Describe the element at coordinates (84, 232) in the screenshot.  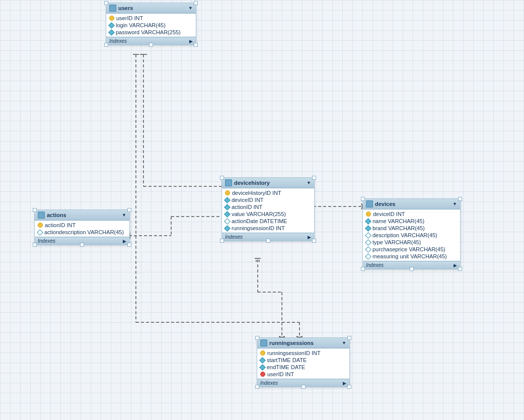
I see `field-label: actiondescription VARCHAR(45)` at that location.